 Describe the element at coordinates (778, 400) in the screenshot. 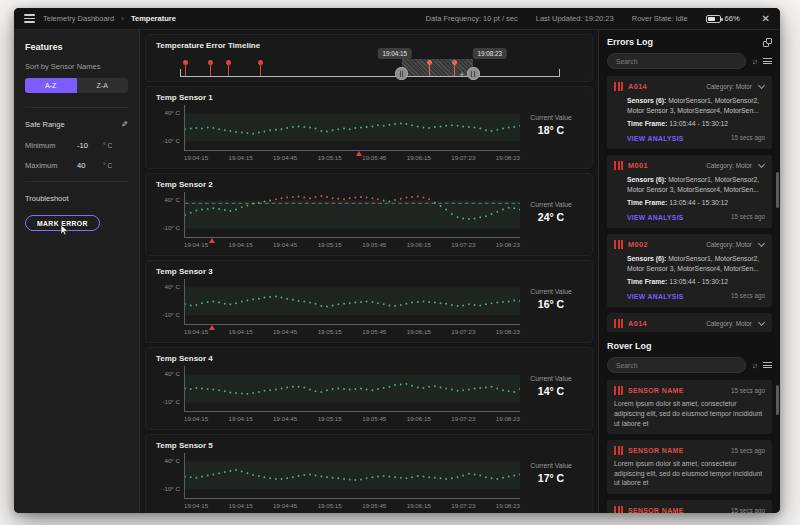

I see `rover-log-scrollbar` at that location.